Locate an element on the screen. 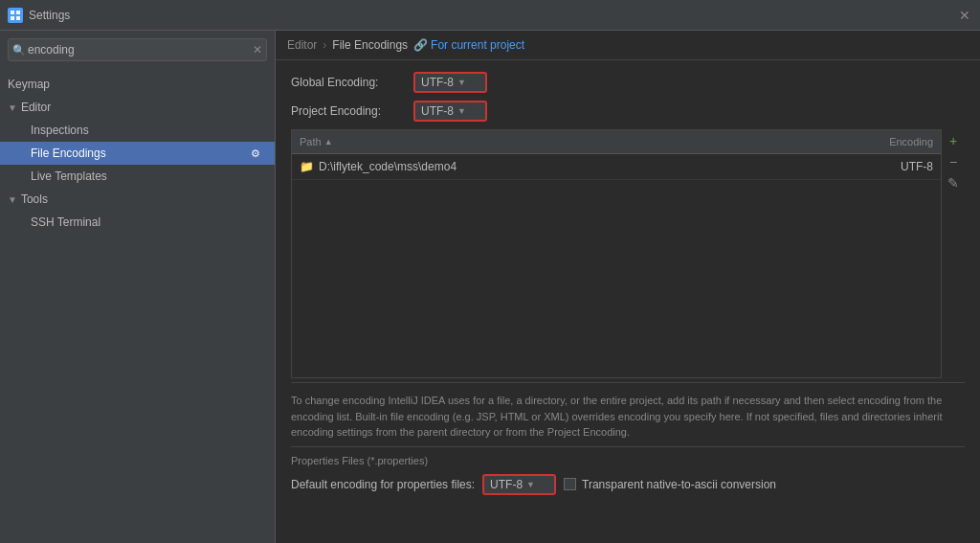  properties-encoding-value: UTF-8 is located at coordinates (506, 485).